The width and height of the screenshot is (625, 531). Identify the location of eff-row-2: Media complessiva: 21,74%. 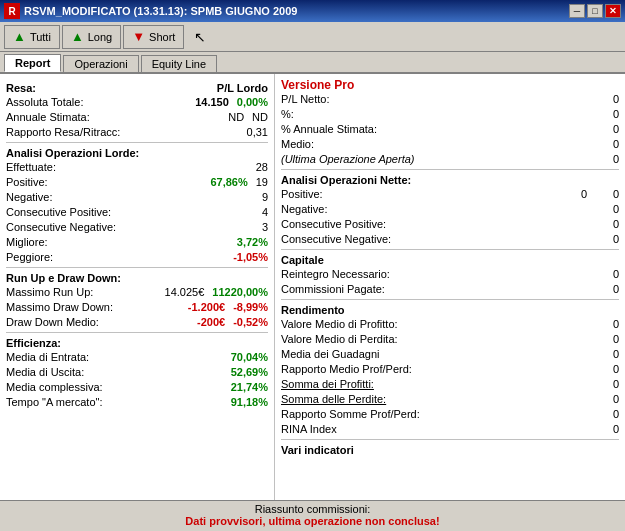
(137, 388).